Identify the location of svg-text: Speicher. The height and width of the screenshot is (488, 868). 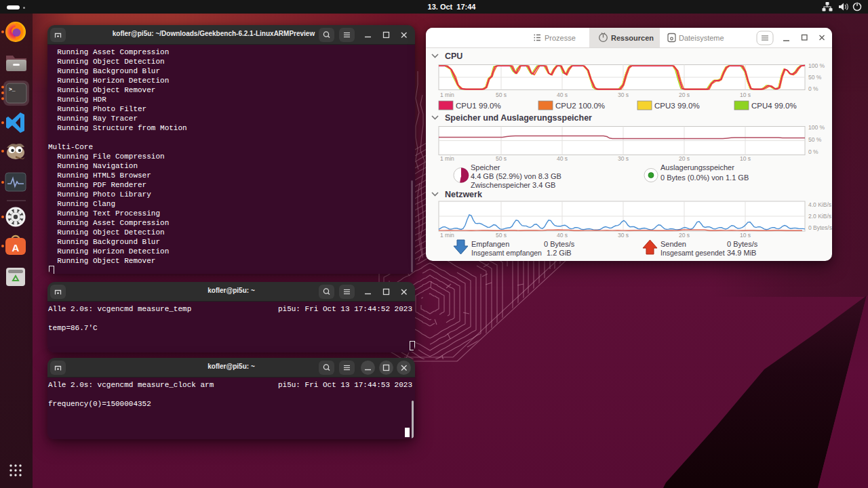
(486, 167).